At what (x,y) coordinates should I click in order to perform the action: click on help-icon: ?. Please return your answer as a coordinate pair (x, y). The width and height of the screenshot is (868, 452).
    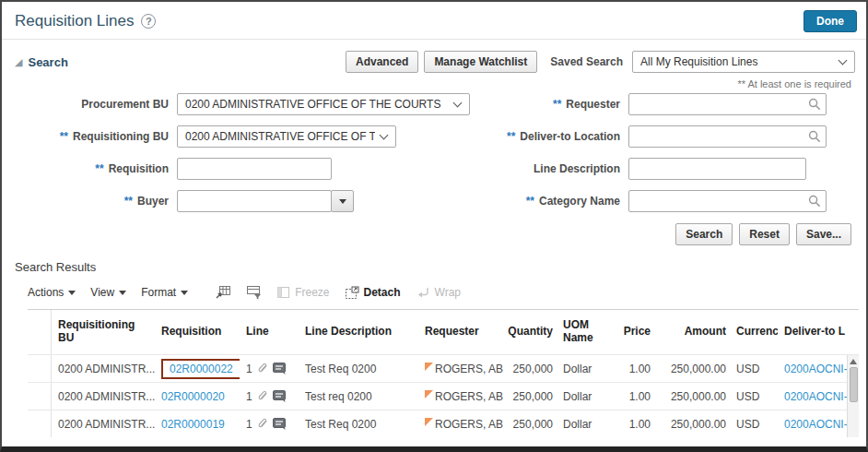
    Looking at the image, I should click on (148, 21).